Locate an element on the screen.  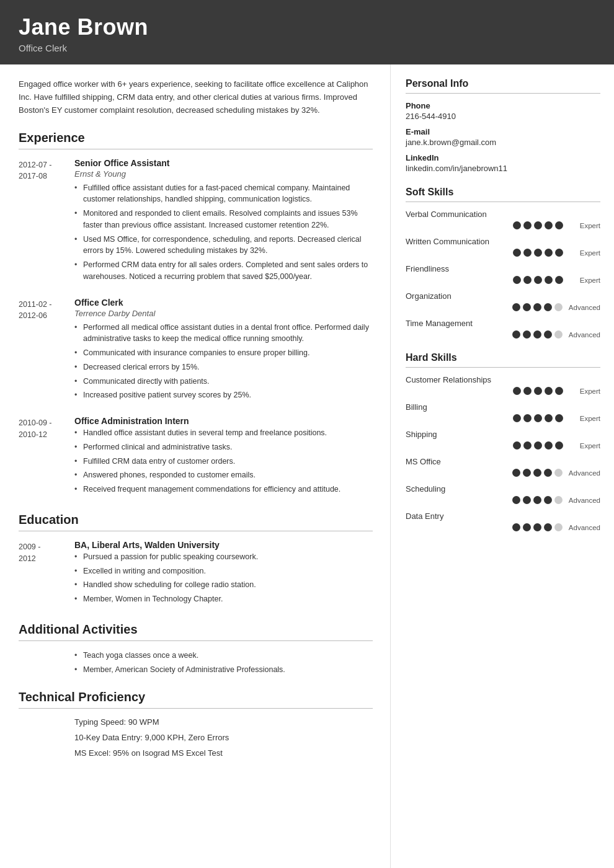
bullet-item: Pursued a passion for public speaking co… is located at coordinates (223, 557).